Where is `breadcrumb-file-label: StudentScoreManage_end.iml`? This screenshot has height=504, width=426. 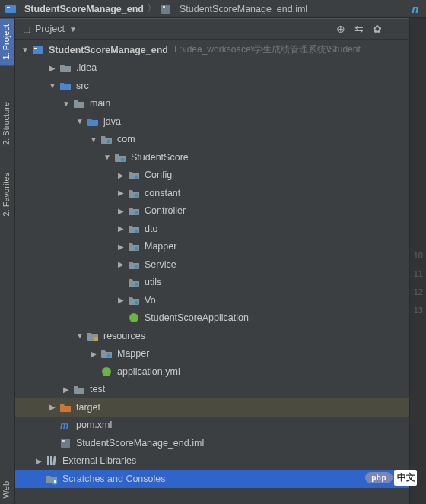
breadcrumb-file-label: StudentScoreManage_end.iml is located at coordinates (243, 9).